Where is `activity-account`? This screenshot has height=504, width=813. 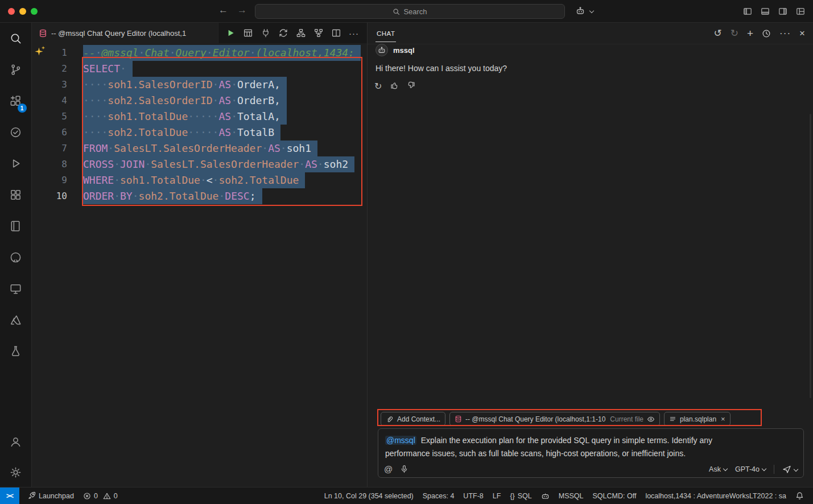
activity-account is located at coordinates (16, 441).